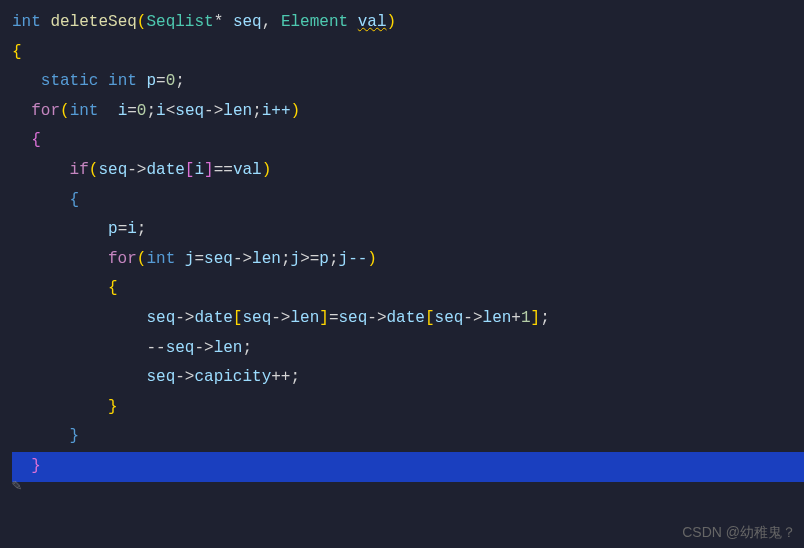 This screenshot has height=548, width=804. I want to click on keyword-int: int, so click(122, 81).